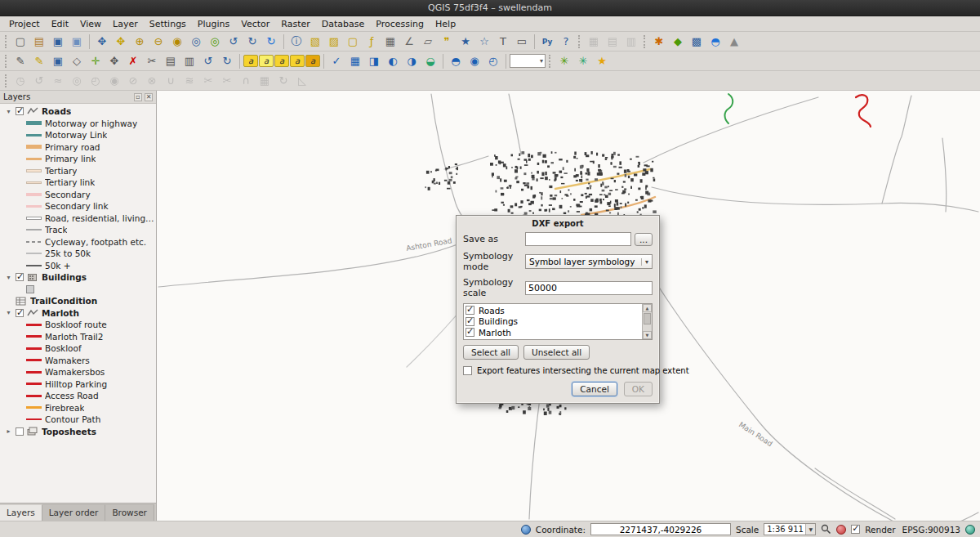 The height and width of the screenshot is (537, 980). Describe the element at coordinates (114, 60) in the screenshot. I see `move-feature-icon: ✥` at that location.